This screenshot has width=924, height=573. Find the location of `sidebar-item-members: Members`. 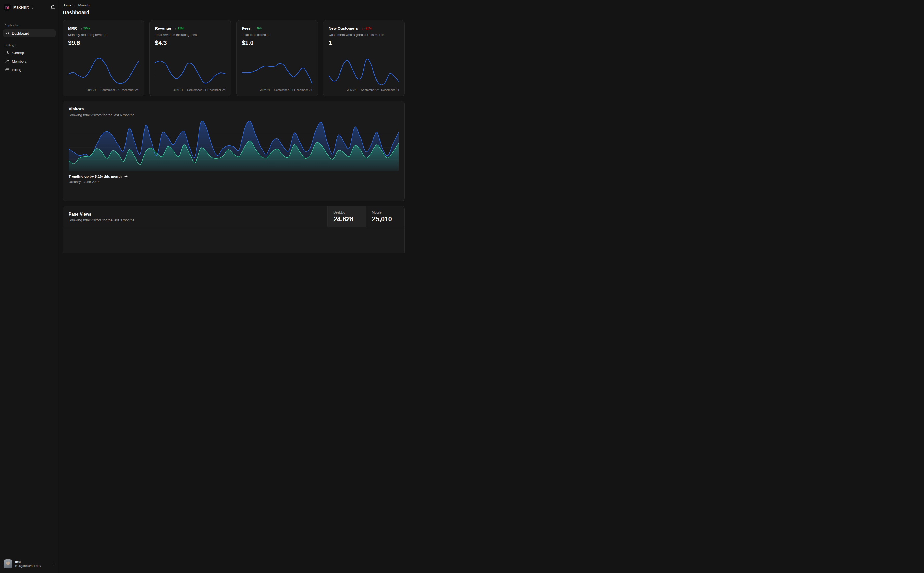

sidebar-item-members: Members is located at coordinates (30, 61).